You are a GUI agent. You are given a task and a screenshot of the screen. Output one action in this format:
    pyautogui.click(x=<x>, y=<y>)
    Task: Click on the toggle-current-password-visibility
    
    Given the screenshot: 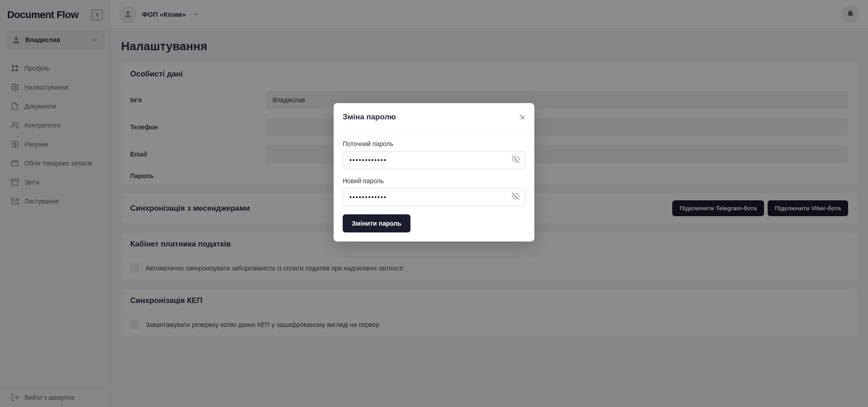 What is the action you would take?
    pyautogui.click(x=516, y=160)
    